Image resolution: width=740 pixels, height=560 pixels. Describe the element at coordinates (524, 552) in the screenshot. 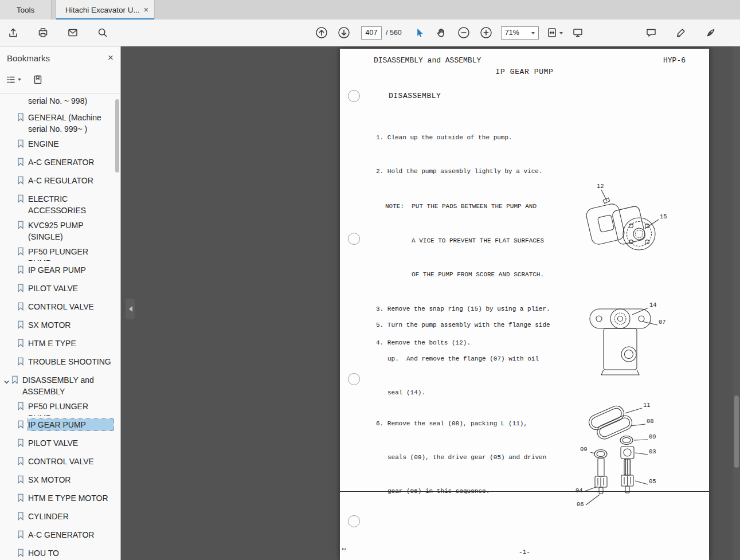

I see `page-footer: -1-` at that location.